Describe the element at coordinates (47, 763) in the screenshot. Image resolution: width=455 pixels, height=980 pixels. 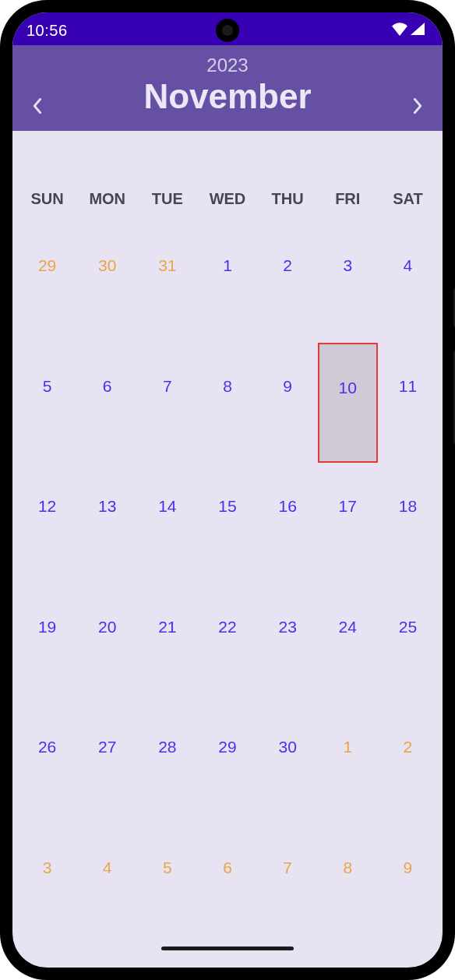
I see `day-cell: 26` at that location.